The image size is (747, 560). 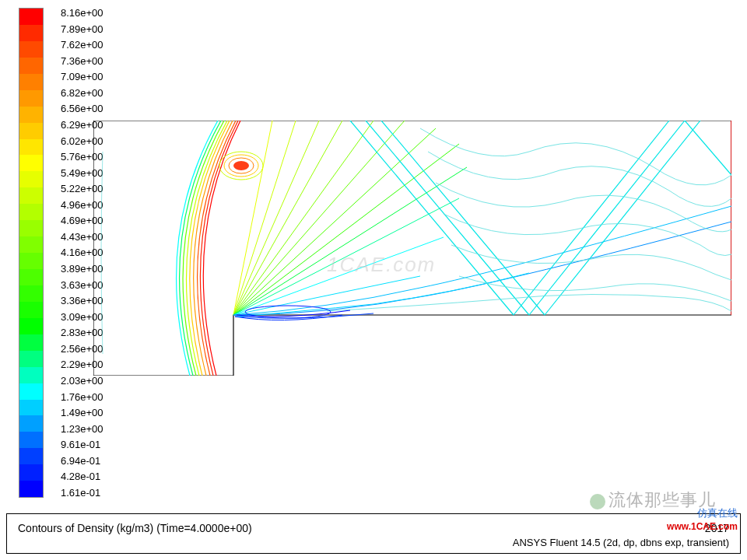 What do you see at coordinates (82, 429) in the screenshot?
I see `colorbar-tick: 1.23e+00` at bounding box center [82, 429].